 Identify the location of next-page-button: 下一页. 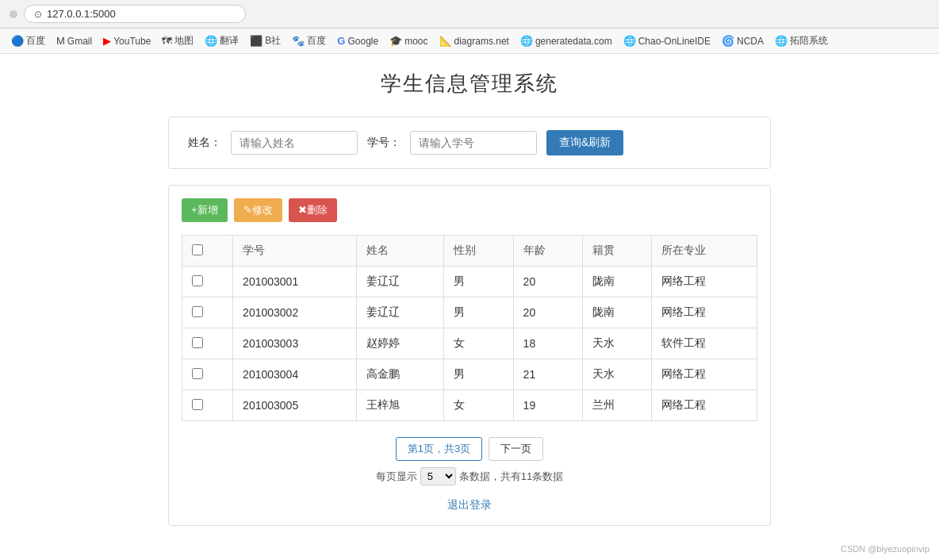
(515, 449).